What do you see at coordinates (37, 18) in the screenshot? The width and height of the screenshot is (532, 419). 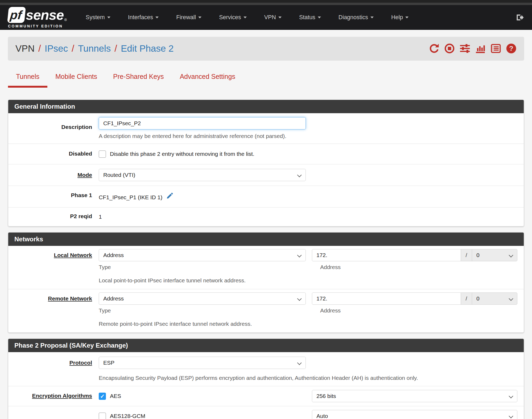 I see `pfsense-logo: pf sense ® COMMUNITY EDITION` at bounding box center [37, 18].